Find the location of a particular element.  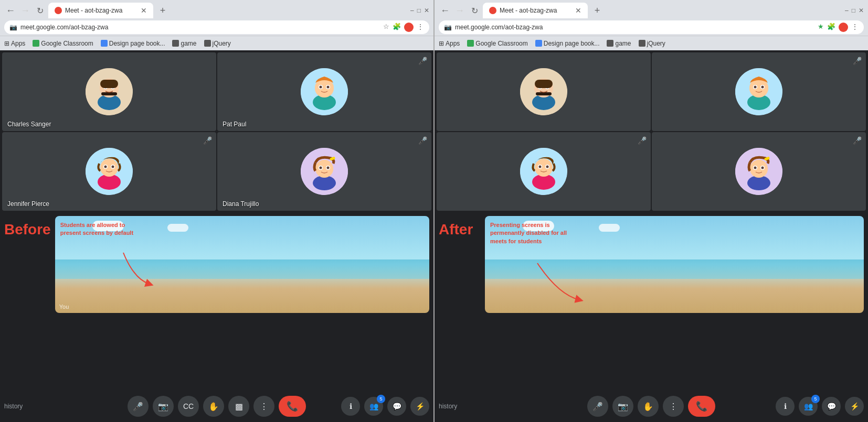

charles-name: Charles Sanger is located at coordinates (29, 124).